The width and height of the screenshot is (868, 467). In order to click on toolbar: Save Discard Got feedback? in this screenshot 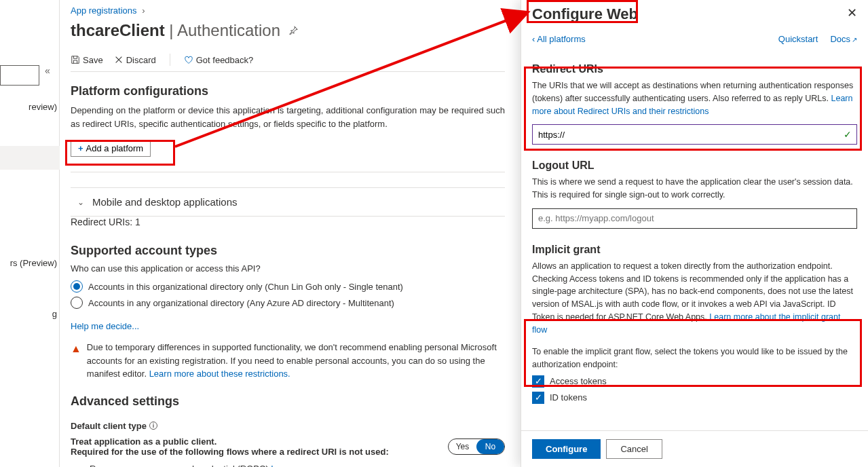, I will do `click(288, 60)`.